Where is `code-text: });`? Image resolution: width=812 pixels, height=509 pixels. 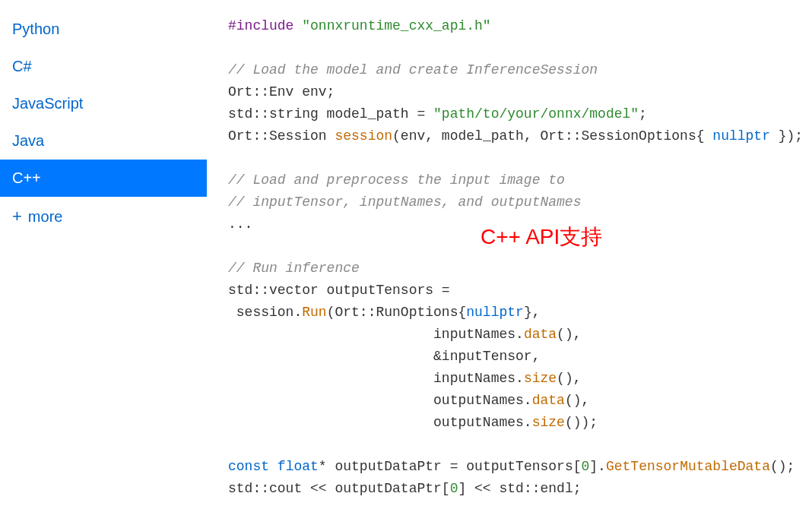 code-text: }); is located at coordinates (786, 136).